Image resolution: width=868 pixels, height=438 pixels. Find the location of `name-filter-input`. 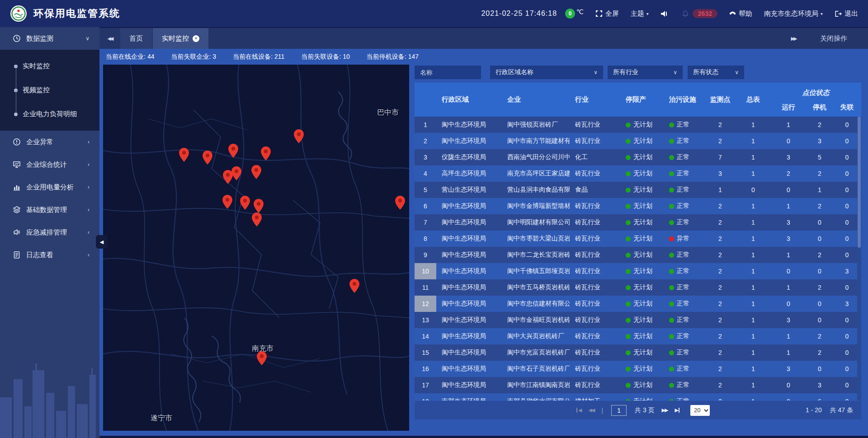

name-filter-input is located at coordinates (448, 72).